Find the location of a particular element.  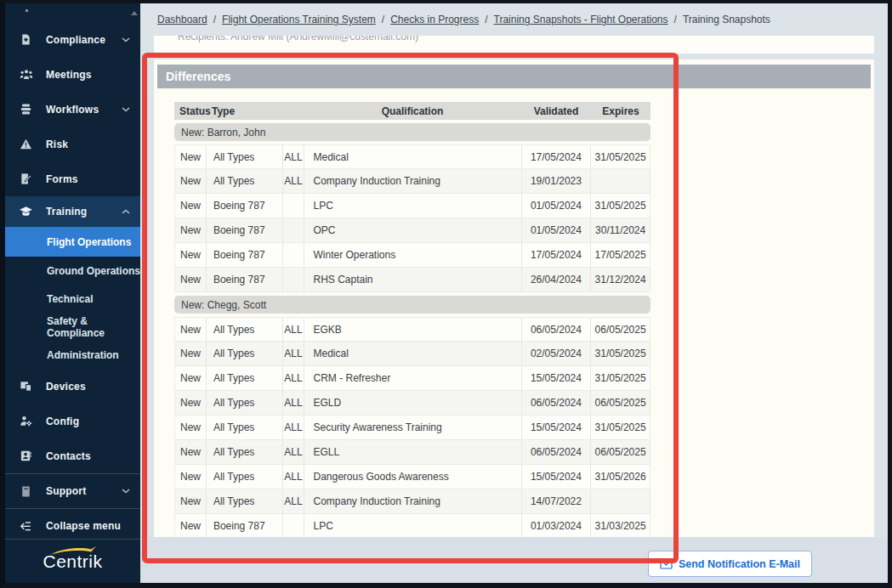

cell-validated: 26/04/2024 is located at coordinates (556, 280).